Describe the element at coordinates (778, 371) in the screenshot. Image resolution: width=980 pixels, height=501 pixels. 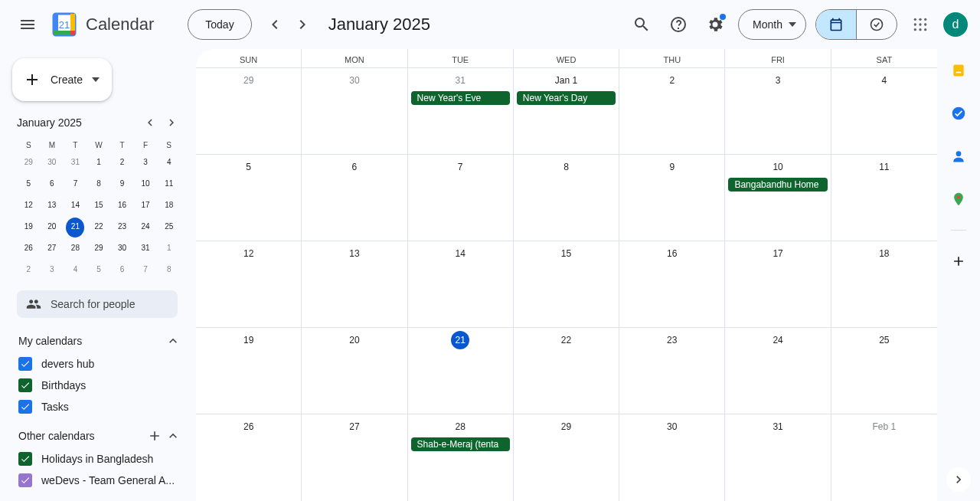
I see `day-cell: 24` at that location.